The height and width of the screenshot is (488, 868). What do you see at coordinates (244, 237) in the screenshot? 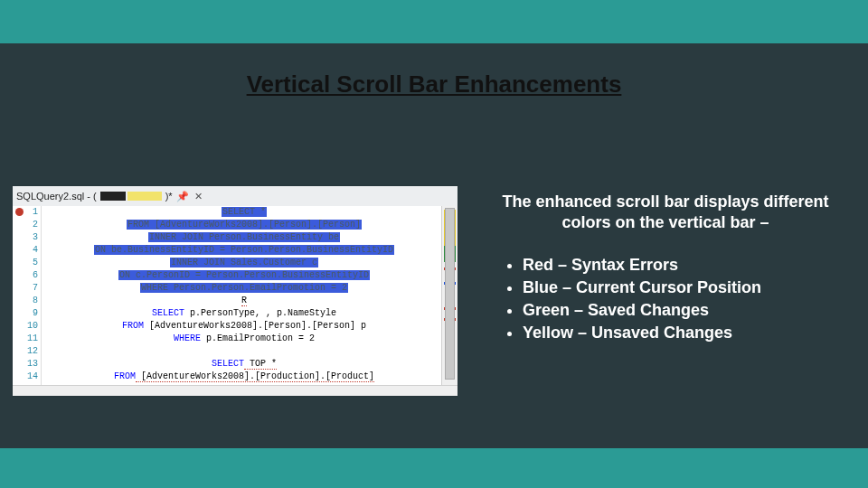
I see `code-text: INNER JOIN Person.BusinessEntity be` at bounding box center [244, 237].